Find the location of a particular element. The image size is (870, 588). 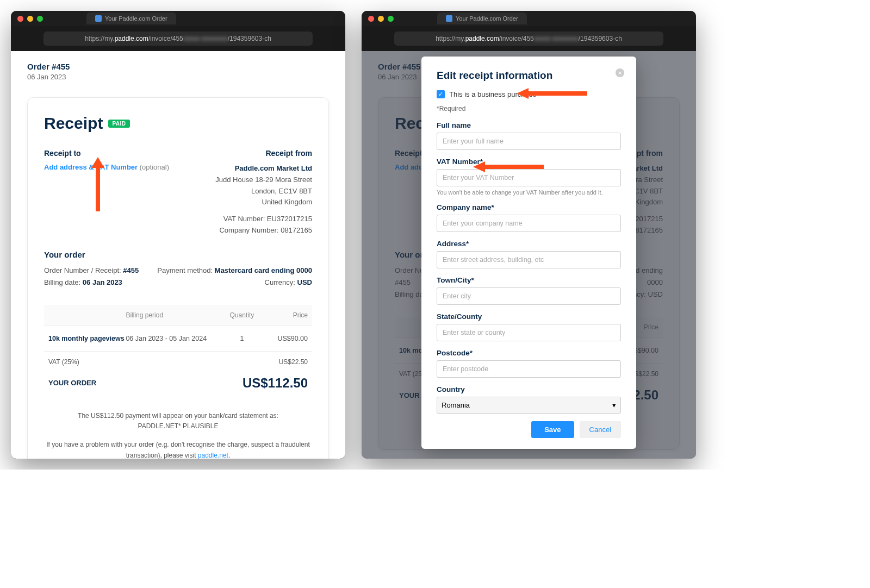

modal-title: Edit receipt information is located at coordinates (529, 76).